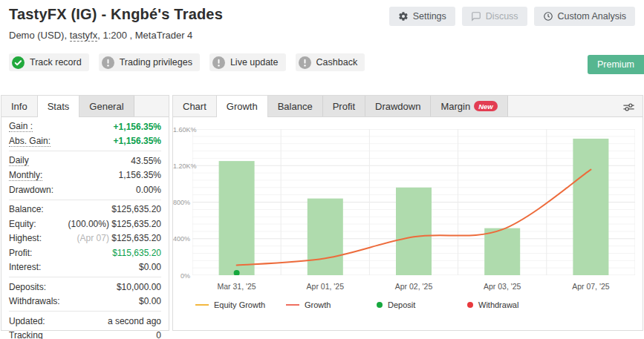 The image size is (644, 339). I want to click on tab-margin: MarginNew, so click(469, 106).